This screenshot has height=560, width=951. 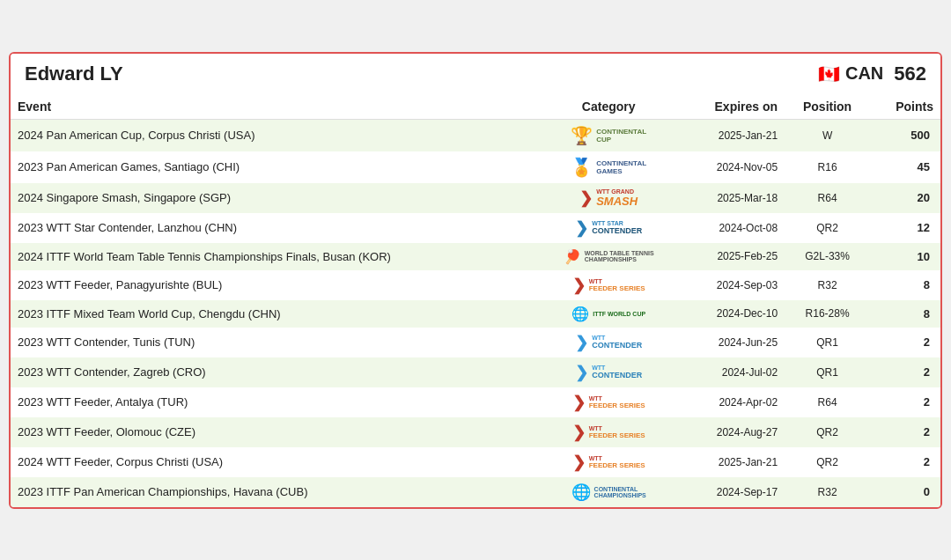 I want to click on flag-icon: 🇨🇦, so click(x=829, y=74).